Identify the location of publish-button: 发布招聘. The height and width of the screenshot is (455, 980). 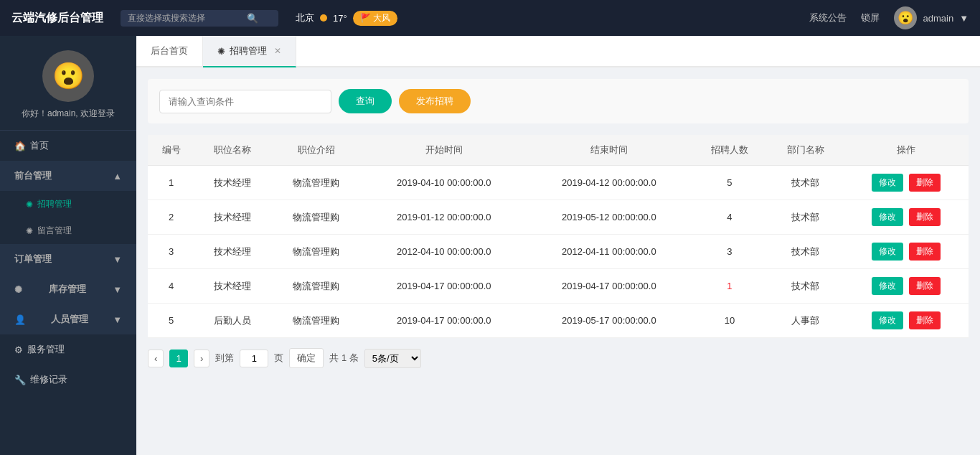
(435, 101).